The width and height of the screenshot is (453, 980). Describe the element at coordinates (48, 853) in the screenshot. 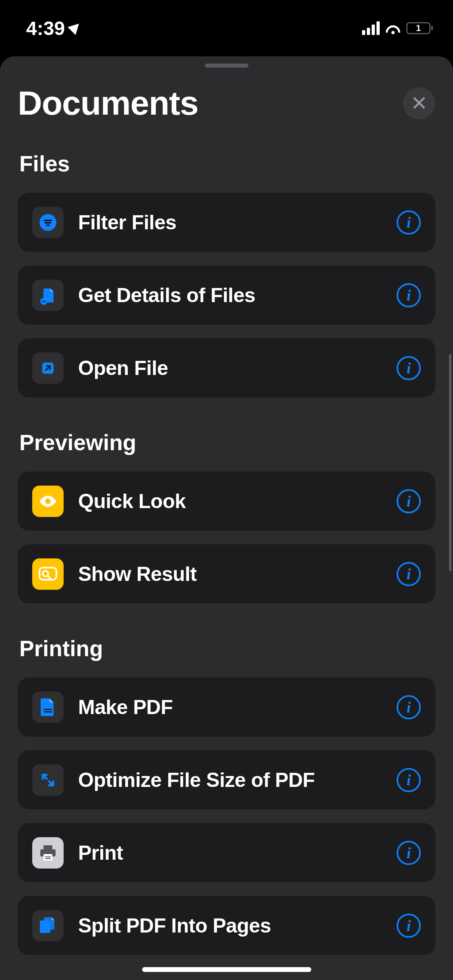

I see `print-icon` at that location.